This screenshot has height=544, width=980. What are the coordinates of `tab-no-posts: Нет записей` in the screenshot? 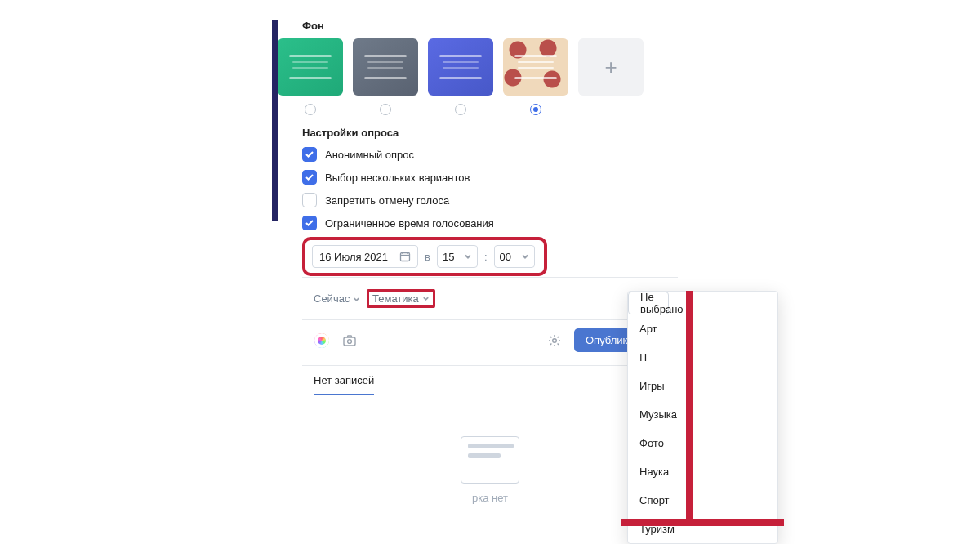 It's located at (344, 381).